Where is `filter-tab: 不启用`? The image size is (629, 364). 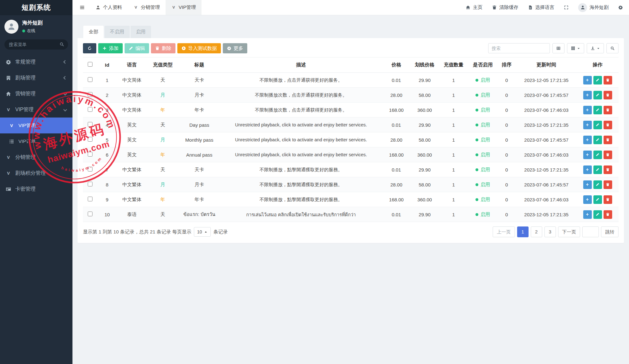 filter-tab: 不启用 is located at coordinates (117, 32).